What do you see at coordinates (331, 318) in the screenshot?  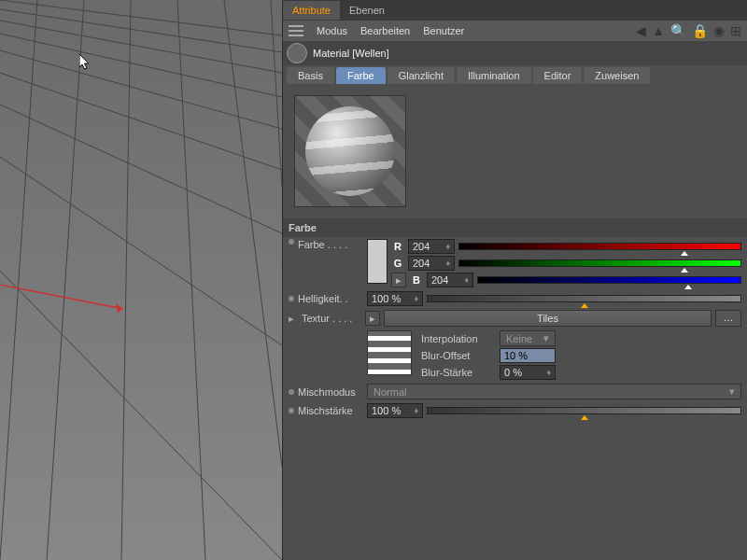 I see `texture-label: Textur . . . .` at bounding box center [331, 318].